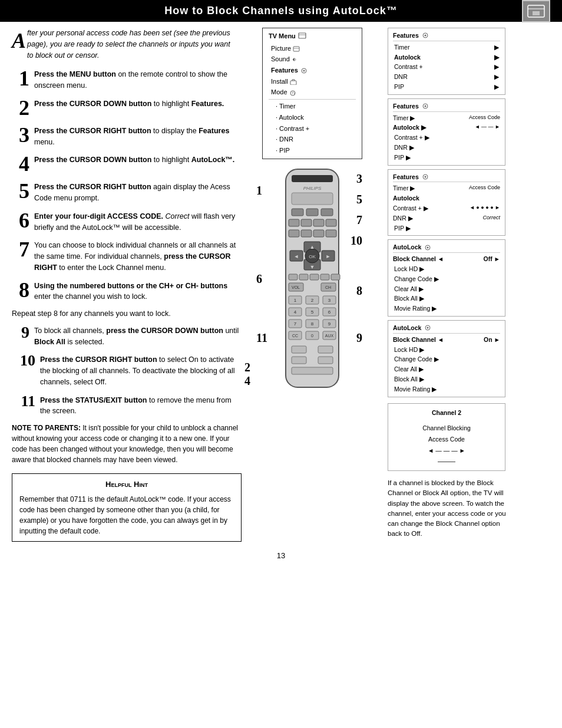 Image resolution: width=562 pixels, height=728 pixels. What do you see at coordinates (129, 104) in the screenshot?
I see `step-2-text: Press the CURSOR DOWN button to highligh…` at bounding box center [129, 104].